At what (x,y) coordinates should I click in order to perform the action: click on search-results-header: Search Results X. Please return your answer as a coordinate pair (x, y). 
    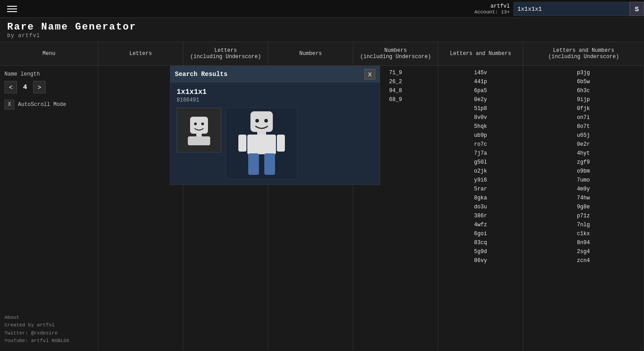
    Looking at the image, I should click on (275, 74).